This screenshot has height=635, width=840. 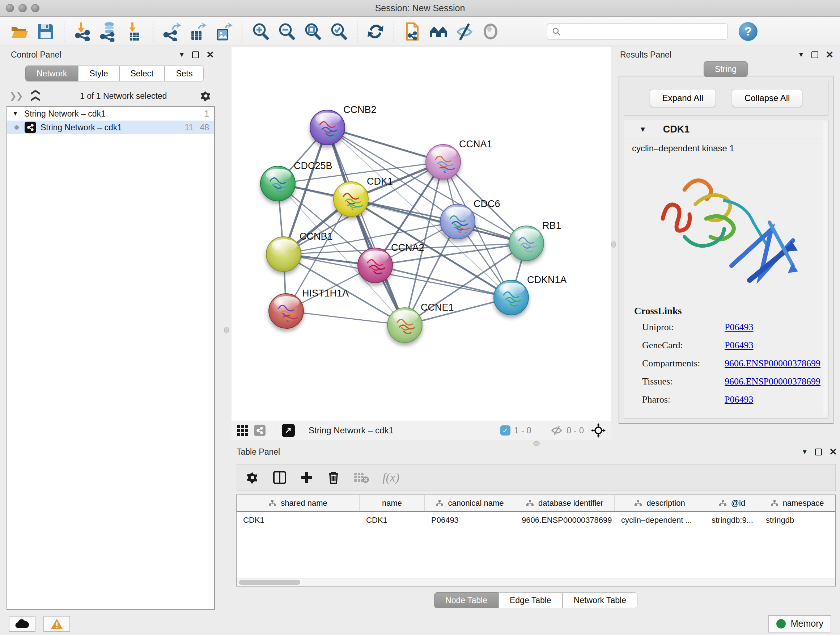 I want to click on table-horizontal-scrollbar, so click(x=536, y=582).